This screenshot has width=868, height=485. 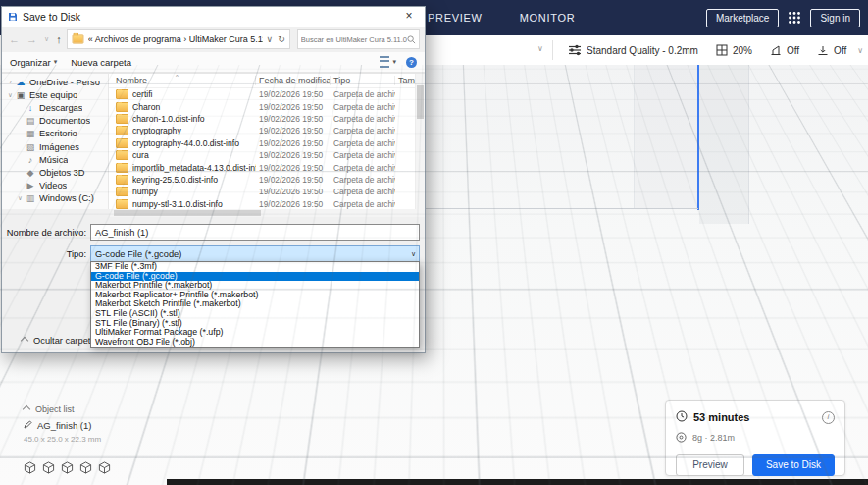 I want to click on search-icon, so click(x=412, y=39).